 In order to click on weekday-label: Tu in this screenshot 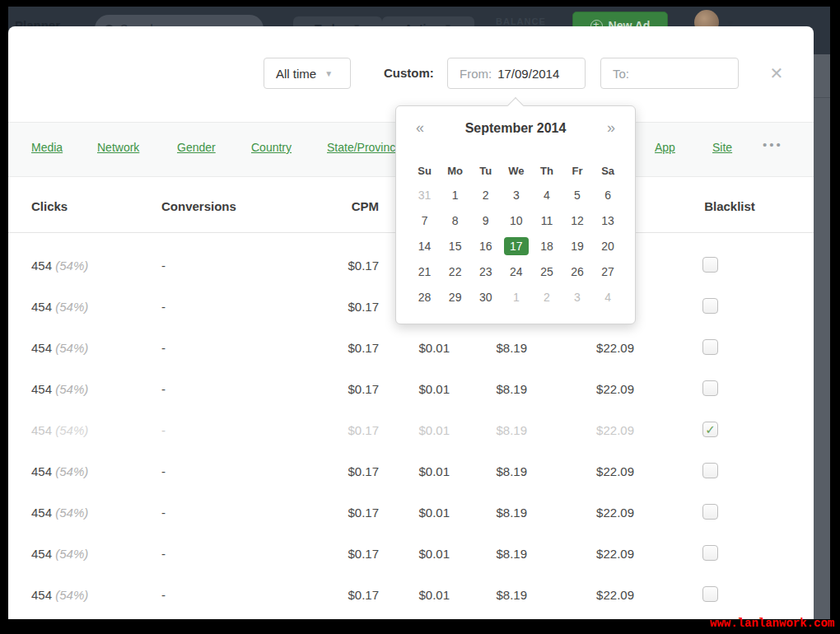, I will do `click(486, 170)`.